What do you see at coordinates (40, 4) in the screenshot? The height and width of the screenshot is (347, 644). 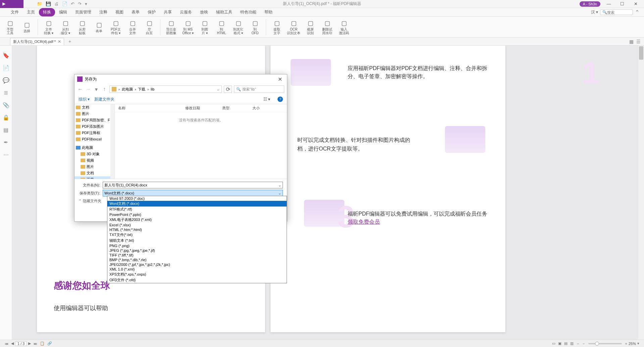 I see `open-icon: 📁` at bounding box center [40, 4].